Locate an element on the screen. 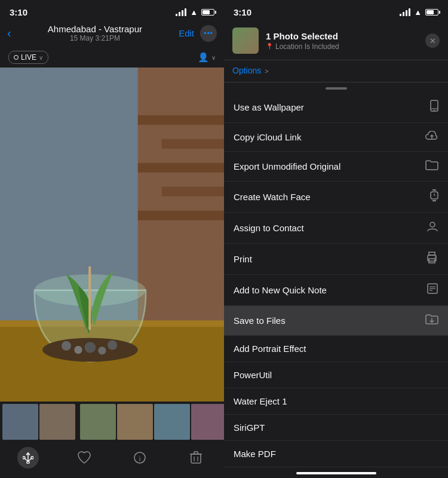  more-icon: ••• is located at coordinates (208, 33).